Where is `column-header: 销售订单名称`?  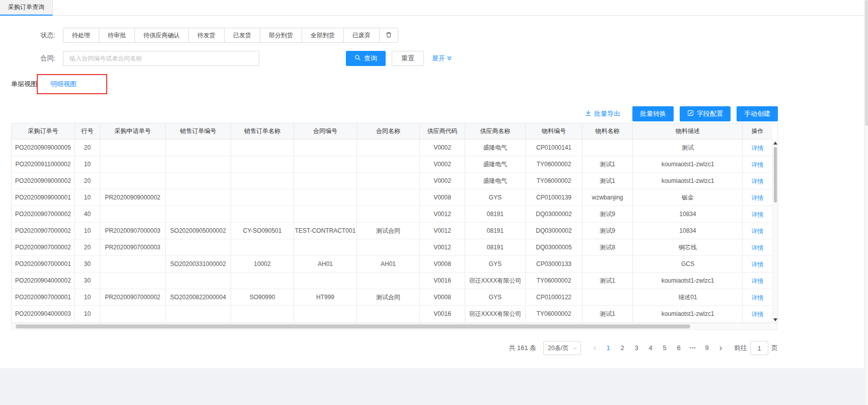 column-header: 销售订单名称 is located at coordinates (263, 131).